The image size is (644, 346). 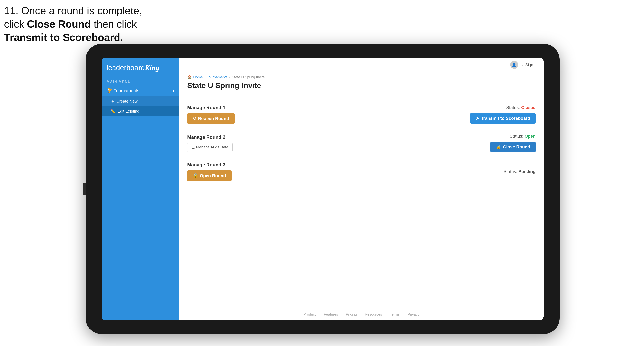 What do you see at coordinates (152, 68) in the screenshot?
I see `logo-brand: King` at bounding box center [152, 68].